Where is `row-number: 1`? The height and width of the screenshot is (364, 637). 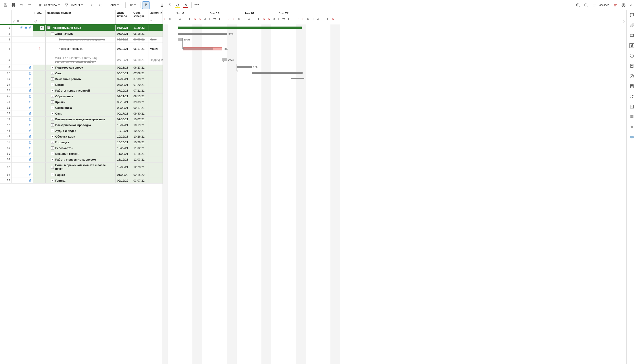 row-number: 1 is located at coordinates (6, 28).